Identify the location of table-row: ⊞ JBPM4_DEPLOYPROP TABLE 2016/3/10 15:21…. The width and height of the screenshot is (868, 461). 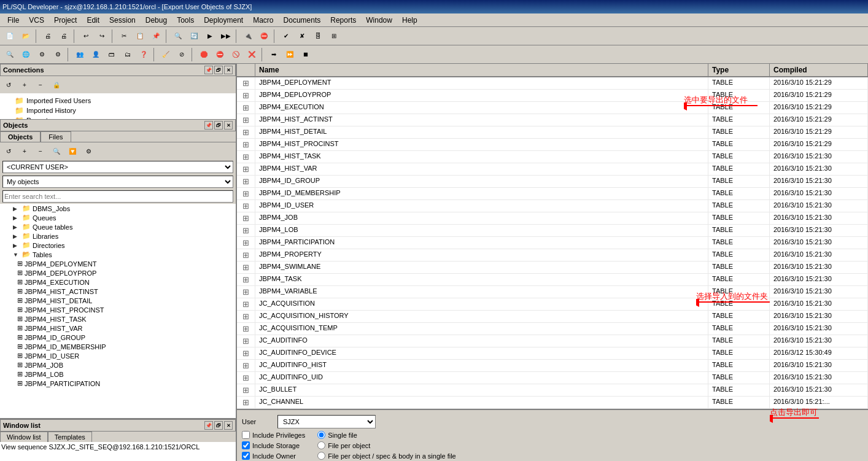
(552, 96).